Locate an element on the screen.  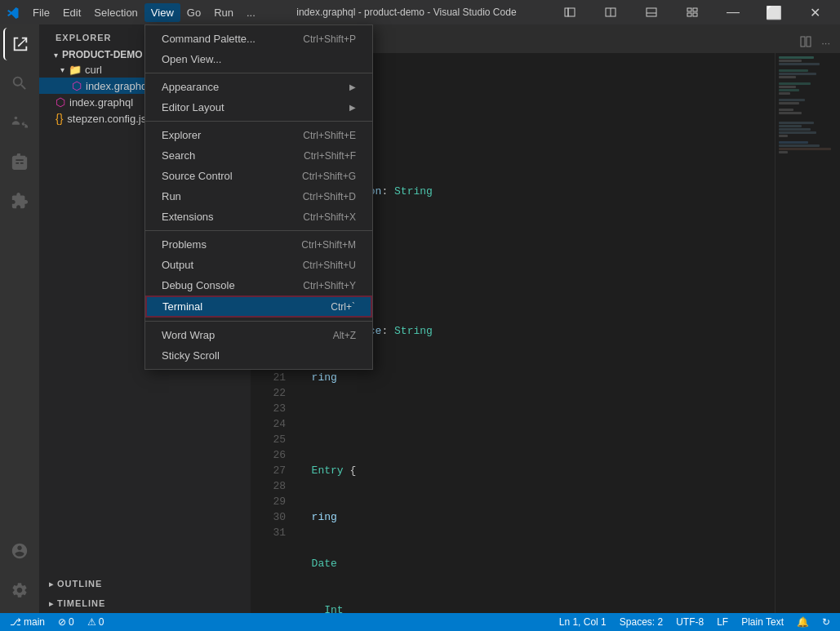
debug-console-label: Debug Console is located at coordinates (198, 286).